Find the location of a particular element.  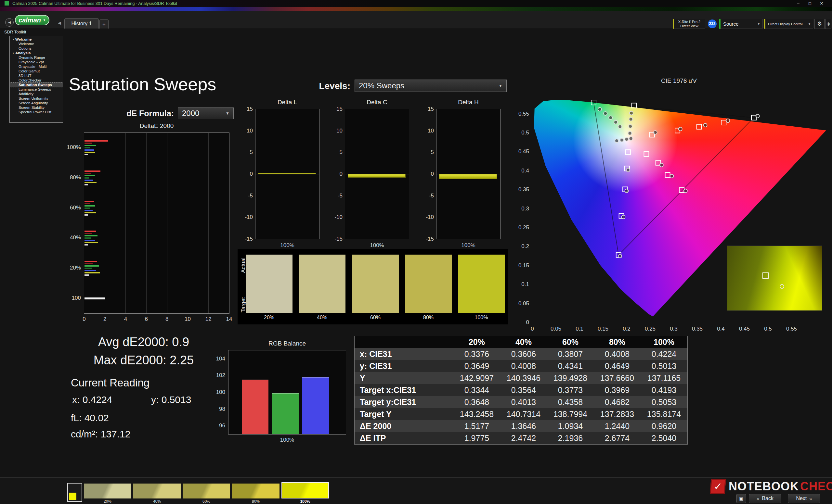

table-row-label-target-x-cie31: Target x:CIE31 is located at coordinates (404, 390).